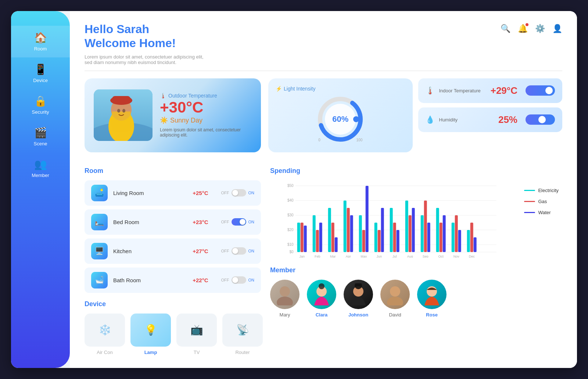 The height and width of the screenshot is (379, 588). Describe the element at coordinates (416, 220) in the screenshot. I see `spending-chart-area: $50 $40 $30 $20 $10 $0` at that location.